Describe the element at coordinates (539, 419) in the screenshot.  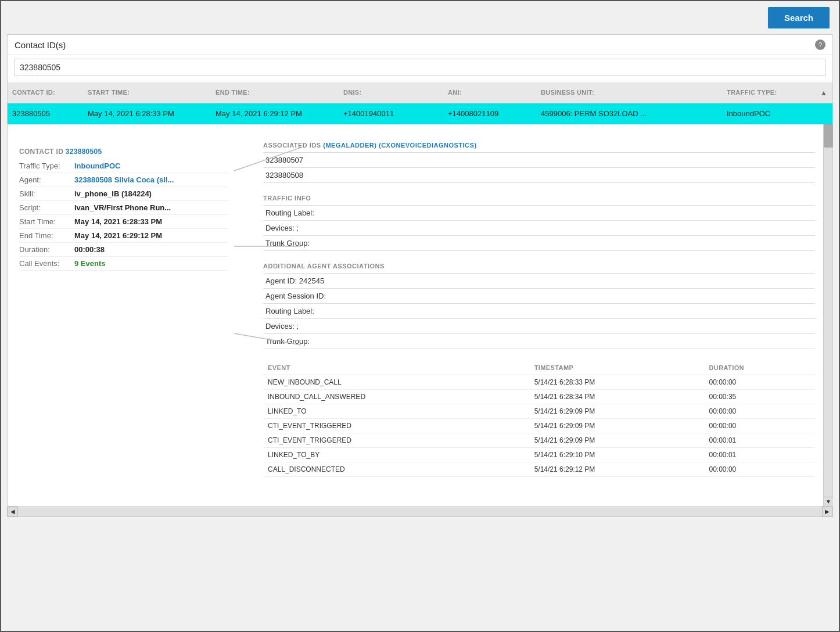
I see `events-section: EVENT TIMESTAMP DURATION NEW_INBOUND_CAL…` at that location.